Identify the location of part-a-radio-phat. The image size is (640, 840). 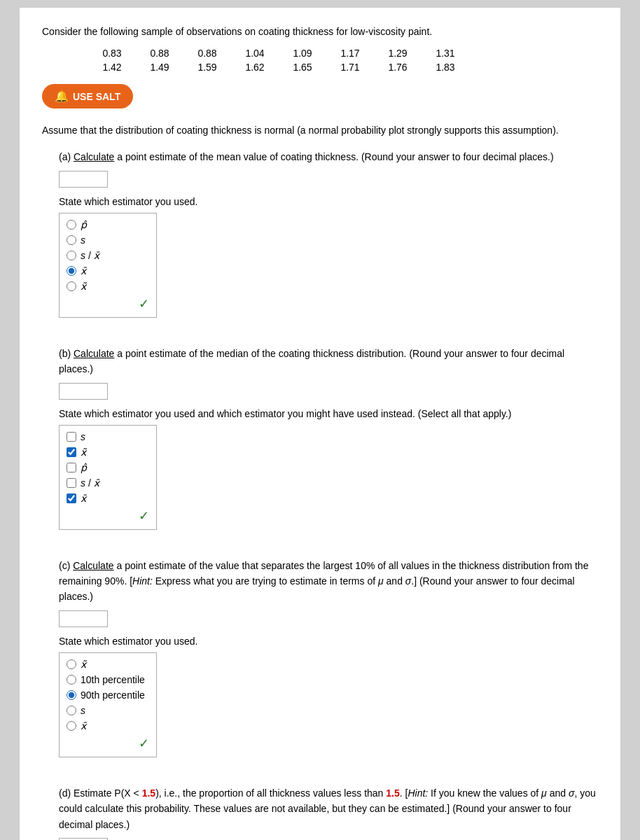
(71, 225).